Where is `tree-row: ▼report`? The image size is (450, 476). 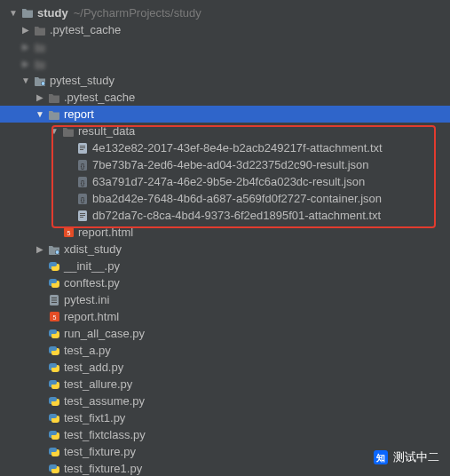 tree-row: ▼report is located at coordinates (225, 114).